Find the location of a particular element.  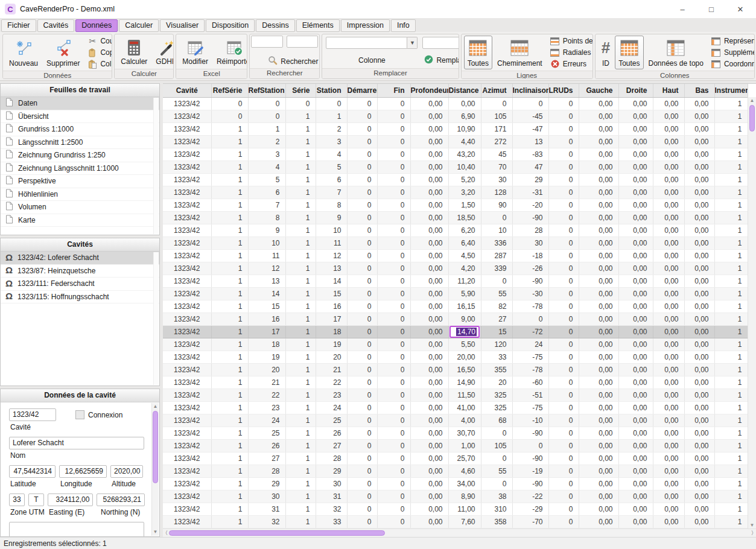

worksheets-scrollbar is located at coordinates (156, 166).